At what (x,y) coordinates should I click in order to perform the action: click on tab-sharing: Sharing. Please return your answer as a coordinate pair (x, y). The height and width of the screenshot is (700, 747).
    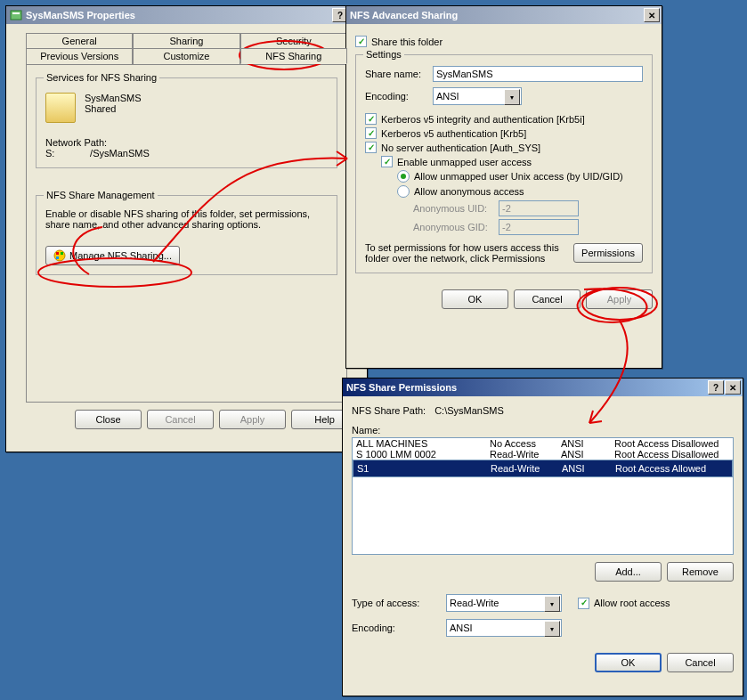
    Looking at the image, I should click on (186, 41).